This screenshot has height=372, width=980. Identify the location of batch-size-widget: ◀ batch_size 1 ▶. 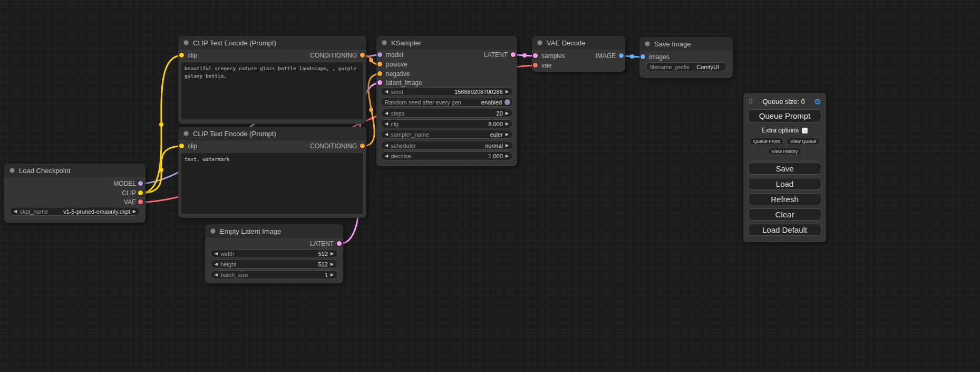
(274, 274).